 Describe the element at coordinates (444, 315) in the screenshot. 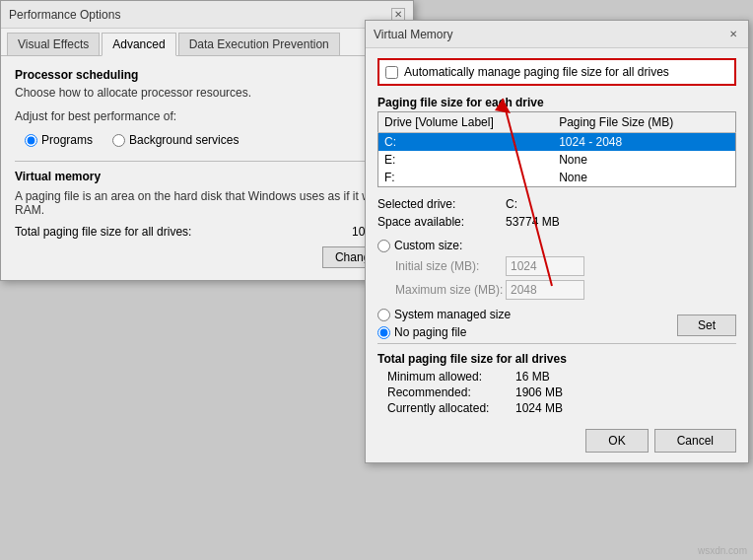

I see `system-managed-option: System managed size` at that location.